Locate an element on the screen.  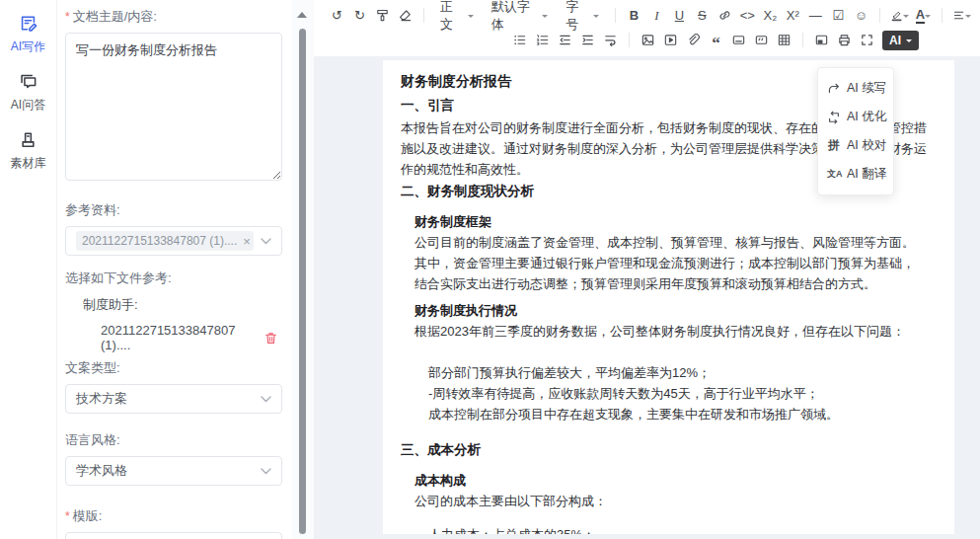
strikethrough-button: S is located at coordinates (703, 16).